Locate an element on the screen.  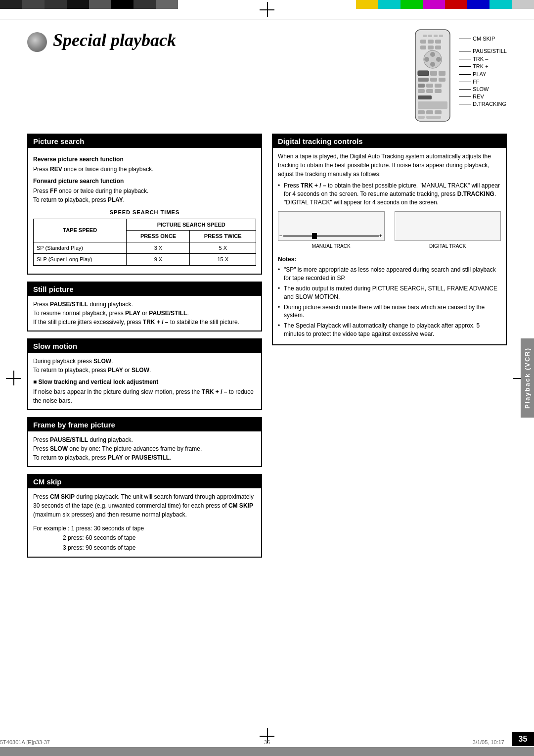
digital-tracking-text1: When a tape is played, the Digital Auto … is located at coordinates (390, 165).